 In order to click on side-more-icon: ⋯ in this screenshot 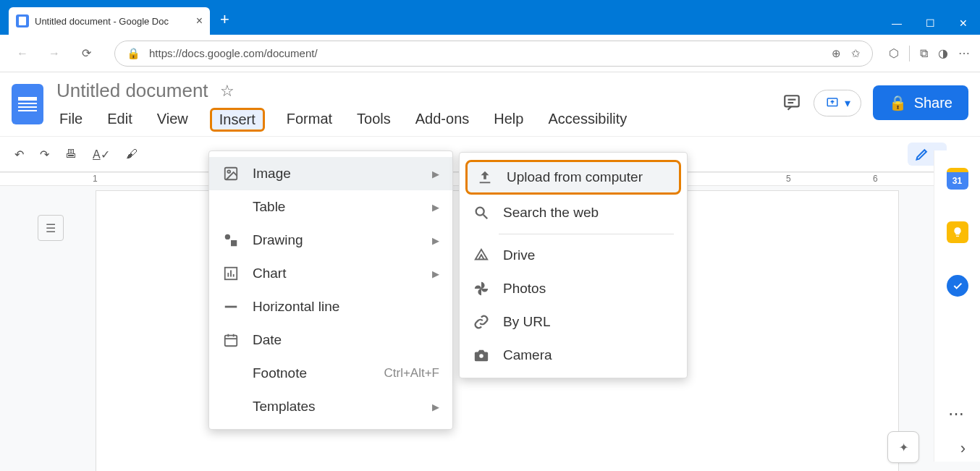, I will do `click(957, 414)`.